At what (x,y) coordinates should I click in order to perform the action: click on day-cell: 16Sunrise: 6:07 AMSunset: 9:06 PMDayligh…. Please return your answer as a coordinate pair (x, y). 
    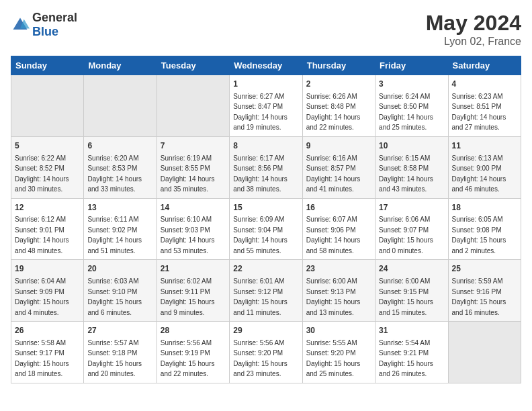
    Looking at the image, I should click on (339, 229).